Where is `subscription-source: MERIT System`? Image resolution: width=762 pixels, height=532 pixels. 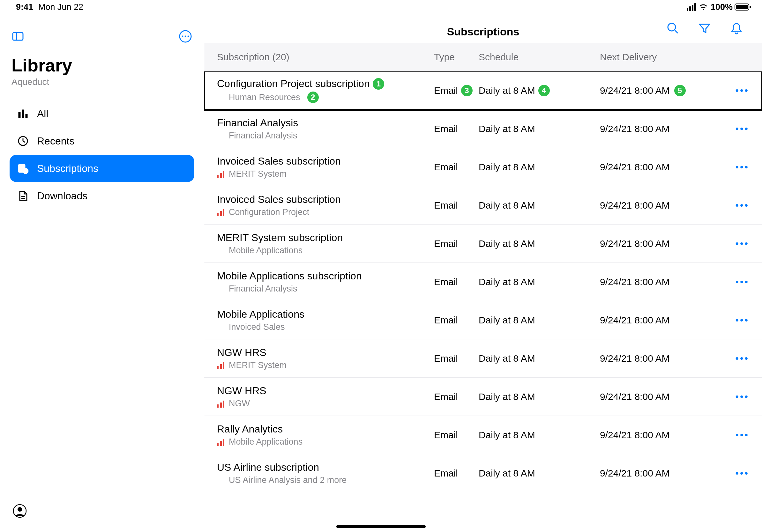 subscription-source: MERIT System is located at coordinates (326, 366).